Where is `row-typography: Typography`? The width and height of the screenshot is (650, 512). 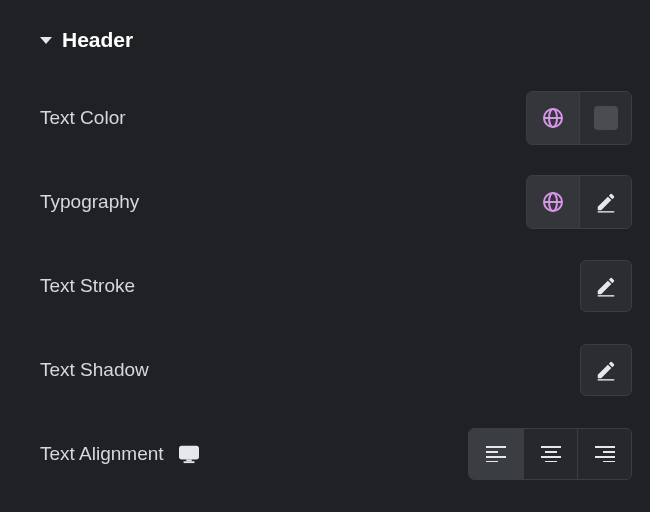
row-typography: Typography is located at coordinates (336, 202).